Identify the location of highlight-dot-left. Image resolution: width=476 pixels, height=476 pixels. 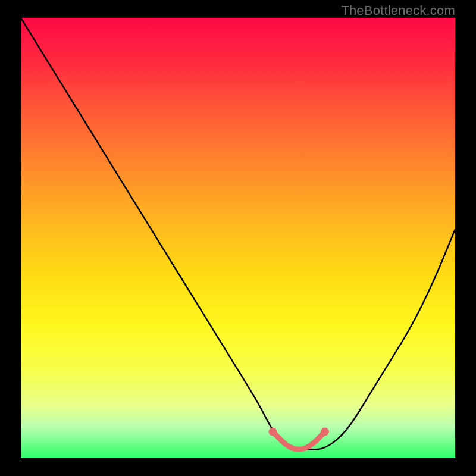
(273, 432).